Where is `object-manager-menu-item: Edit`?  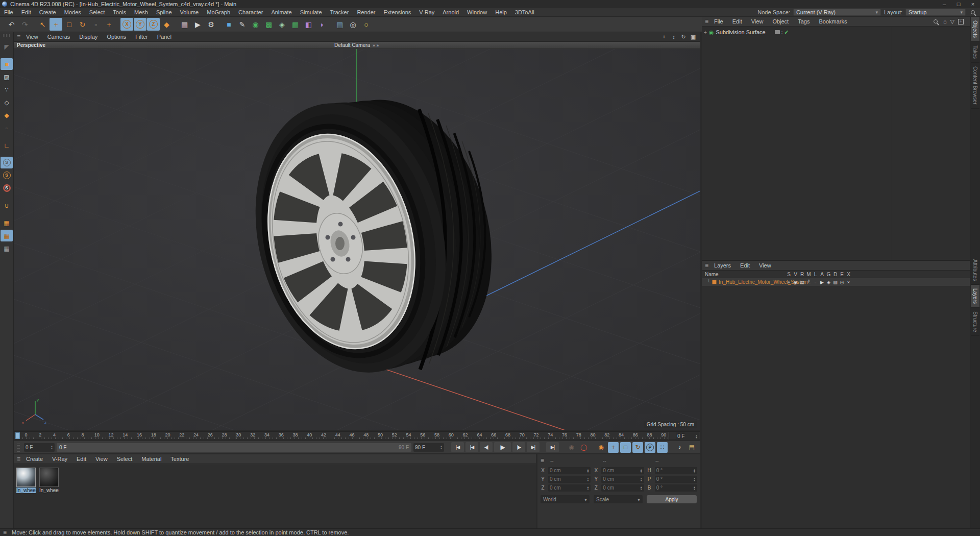 object-manager-menu-item: Edit is located at coordinates (737, 21).